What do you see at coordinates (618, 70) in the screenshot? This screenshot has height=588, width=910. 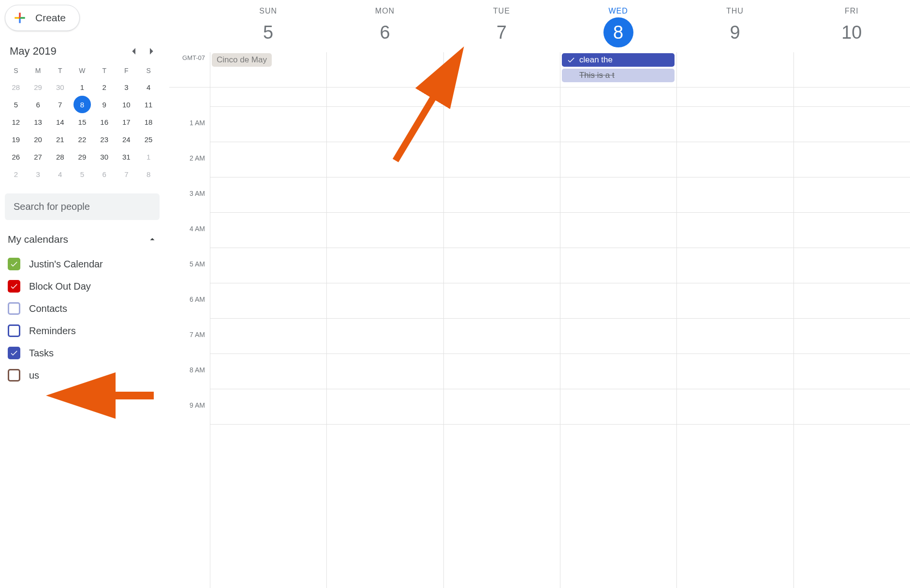 I see `allday-cell-wed: clean the This is a t` at bounding box center [618, 70].